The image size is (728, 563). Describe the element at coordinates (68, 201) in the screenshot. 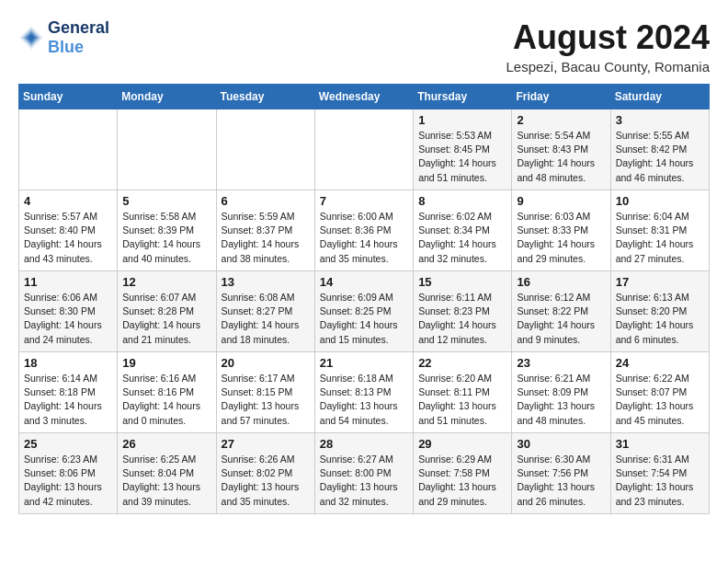

I see `day-number: 4` at that location.